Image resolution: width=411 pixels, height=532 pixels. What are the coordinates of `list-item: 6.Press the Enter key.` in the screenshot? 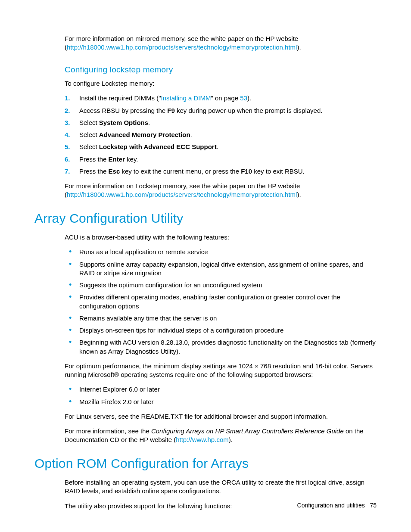 It's located at (221, 159).